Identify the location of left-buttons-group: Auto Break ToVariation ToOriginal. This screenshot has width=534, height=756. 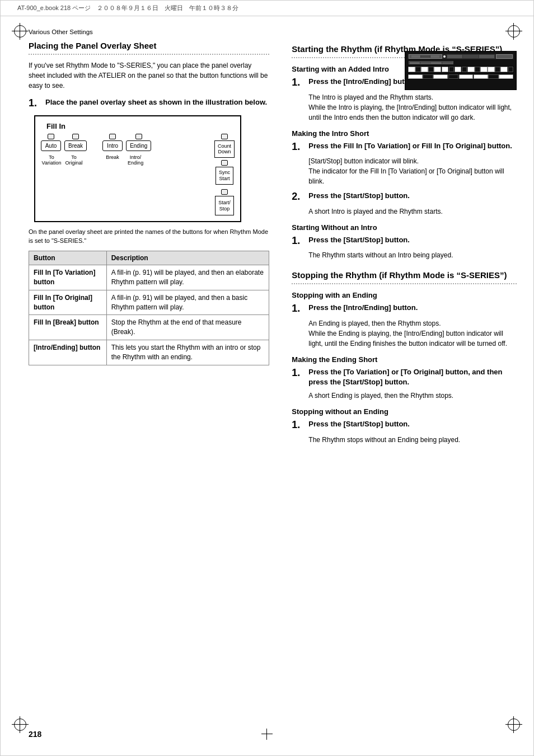
(64, 150).